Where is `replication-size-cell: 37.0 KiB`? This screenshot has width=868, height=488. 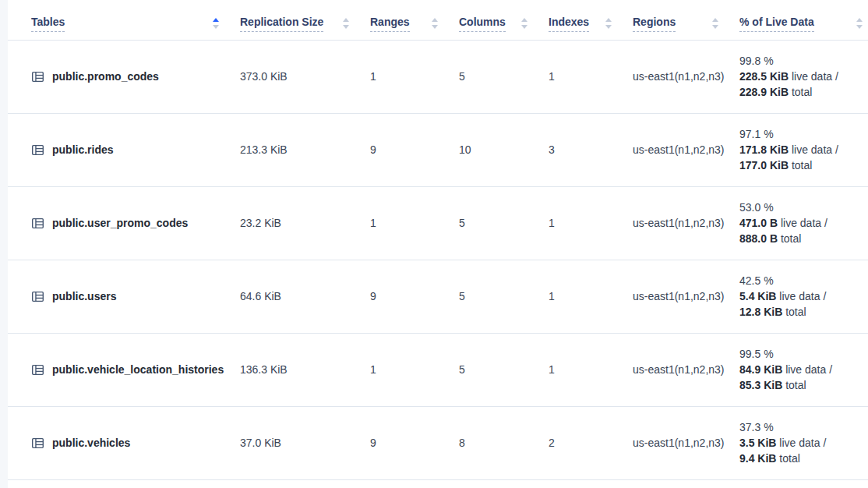
replication-size-cell: 37.0 KiB is located at coordinates (305, 443).